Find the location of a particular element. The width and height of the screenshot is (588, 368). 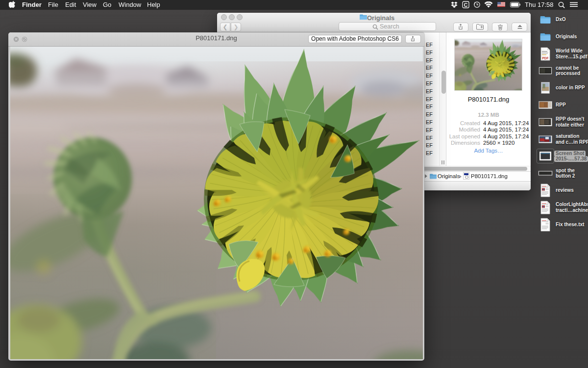

svg-text: PDF is located at coordinates (546, 58).